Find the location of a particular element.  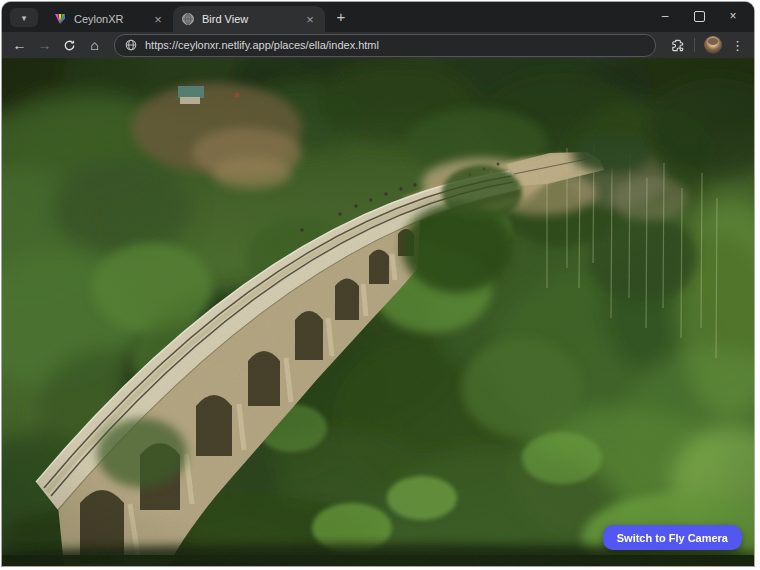

chevron-down-icon: ▾ is located at coordinates (24, 18).